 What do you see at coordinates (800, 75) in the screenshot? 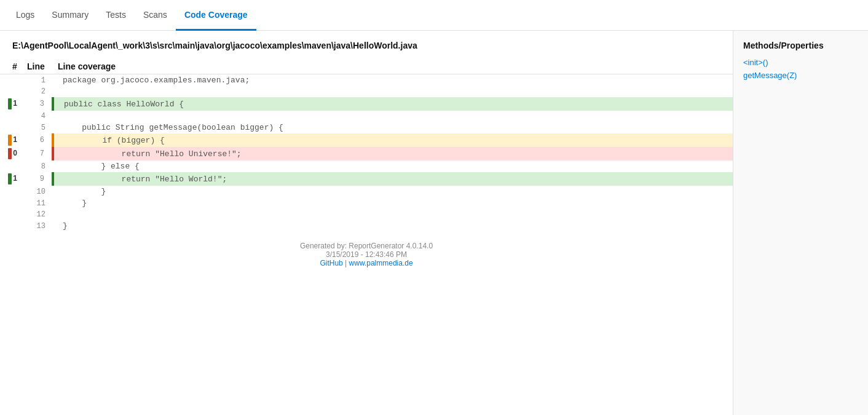
I see `method-link: getMessage(Z)` at bounding box center [800, 75].